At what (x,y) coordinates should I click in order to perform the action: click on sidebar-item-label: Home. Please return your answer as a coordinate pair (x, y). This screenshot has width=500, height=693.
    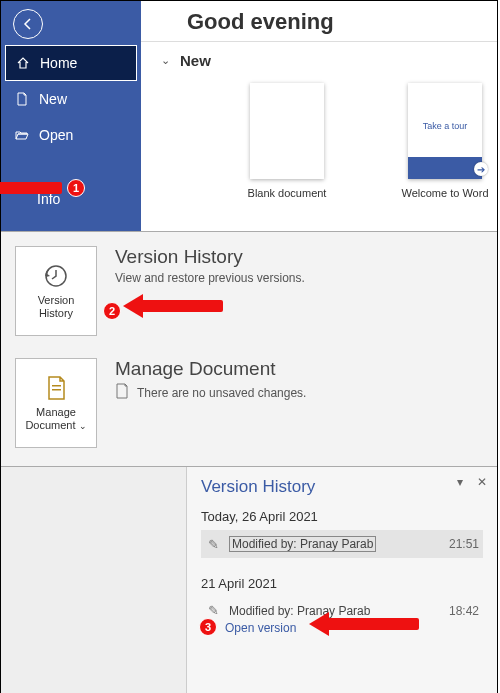
    Looking at the image, I should click on (58, 63).